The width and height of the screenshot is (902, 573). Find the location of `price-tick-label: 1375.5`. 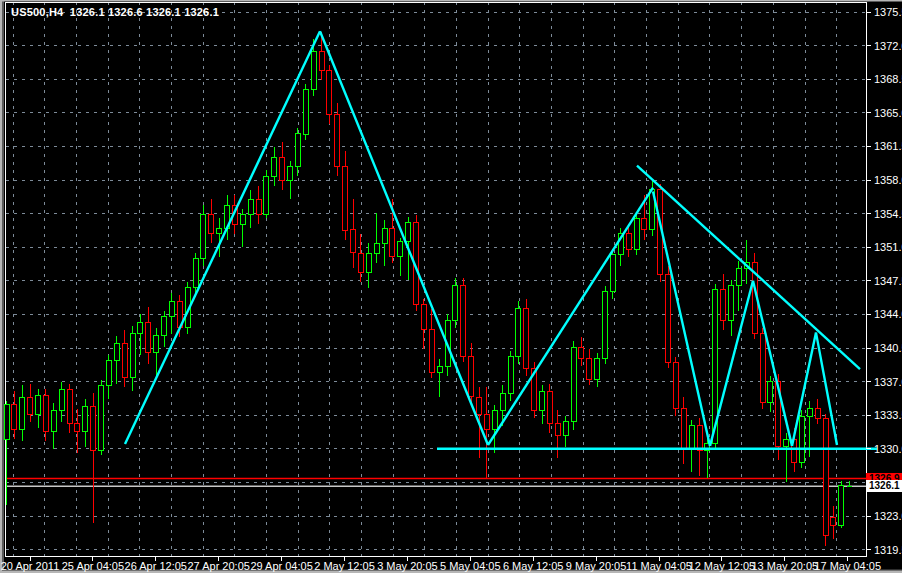

price-tick-label: 1375.5 is located at coordinates (888, 12).